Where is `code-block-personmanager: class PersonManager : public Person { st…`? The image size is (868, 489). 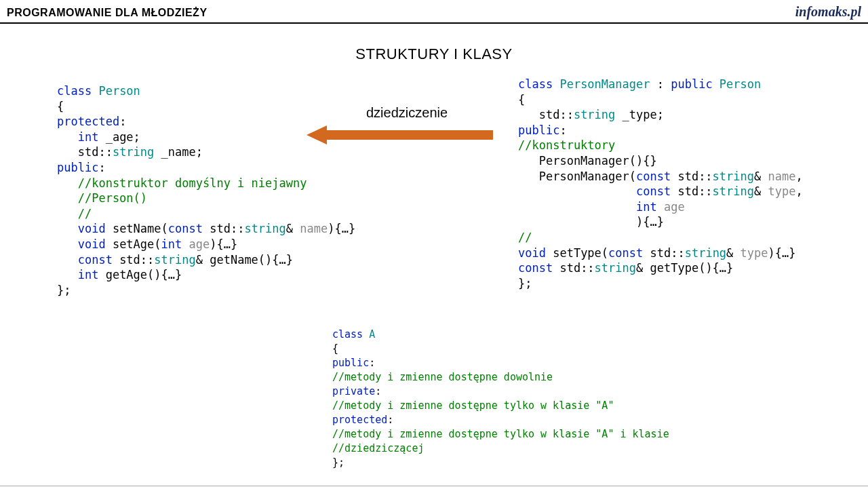
code-block-personmanager: class PersonManager : public Person { st… is located at coordinates (660, 184).